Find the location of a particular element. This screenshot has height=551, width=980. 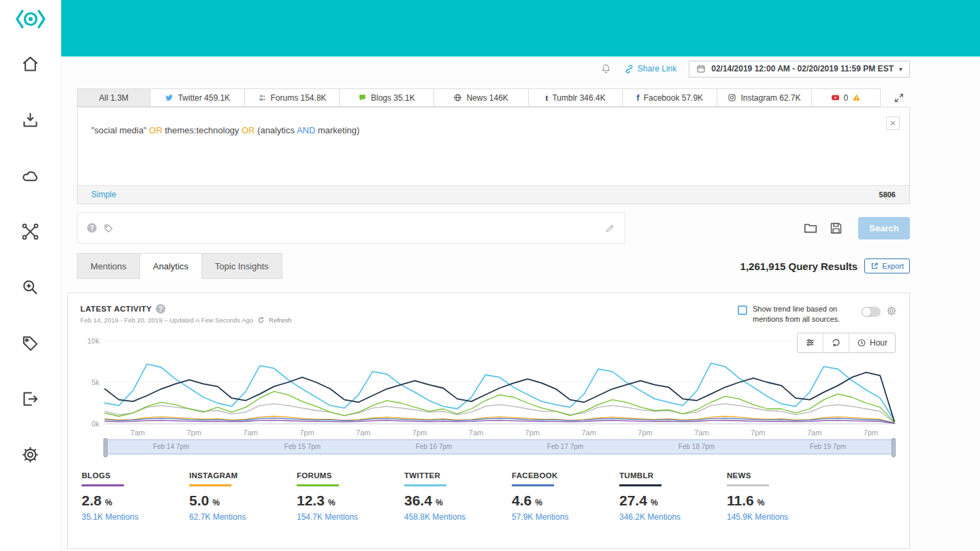

calendar-icon is located at coordinates (701, 69).